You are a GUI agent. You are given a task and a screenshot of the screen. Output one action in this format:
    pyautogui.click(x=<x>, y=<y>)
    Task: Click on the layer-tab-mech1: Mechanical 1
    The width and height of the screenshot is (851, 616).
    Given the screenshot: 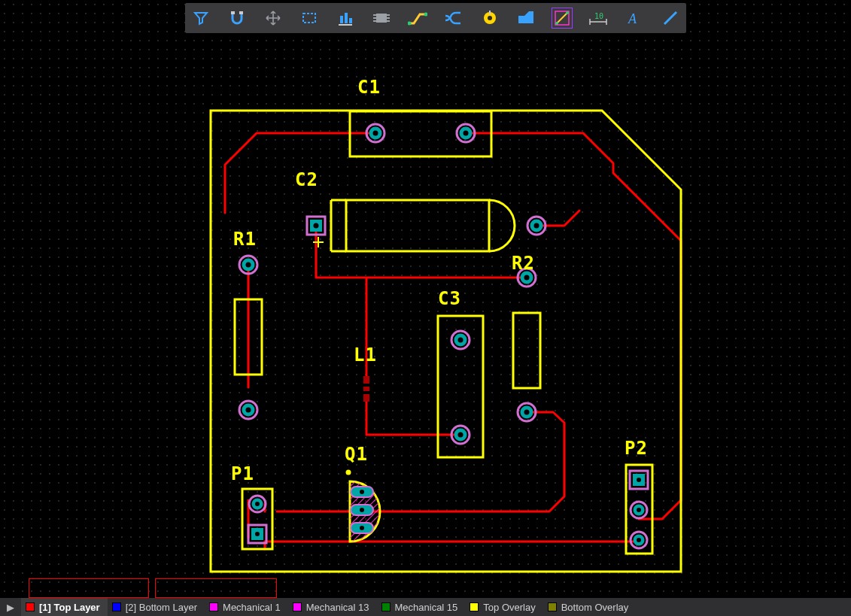 What is the action you would take?
    pyautogui.click(x=247, y=607)
    